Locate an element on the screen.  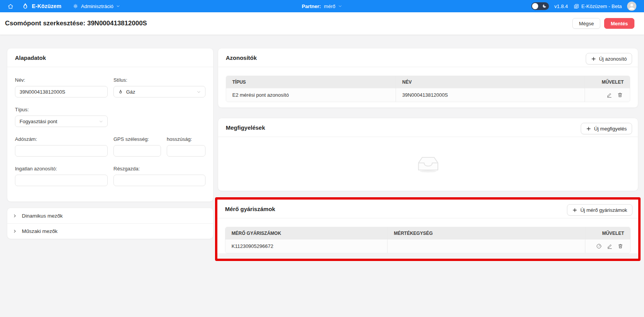
partner-value: mérő is located at coordinates (330, 6).